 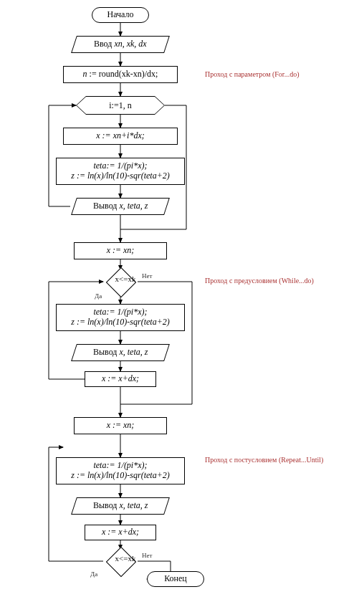 I want to click on io-output-repeat-text: Вывод x, teta, z, so click(x=120, y=506).